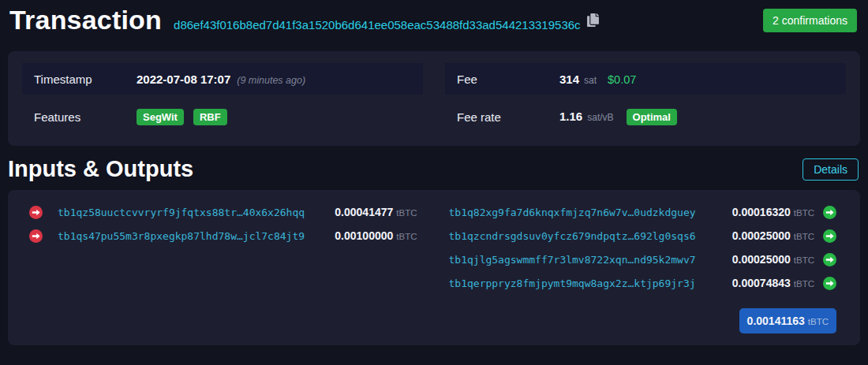 The image size is (868, 365). Describe the element at coordinates (810, 20) in the screenshot. I see `confirmations-badge: 2 confirmations` at that location.